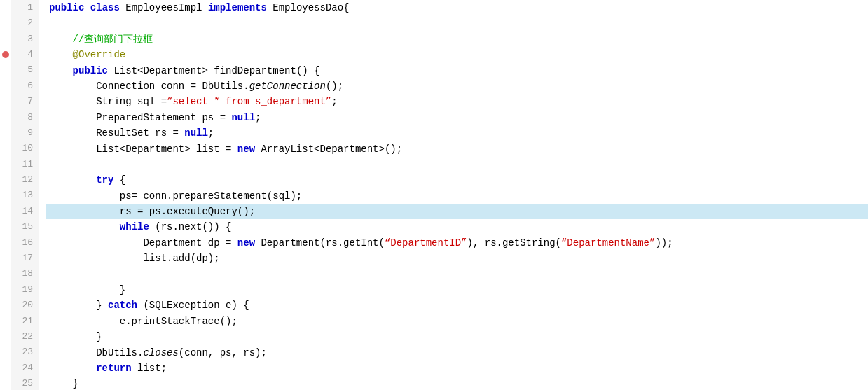 This screenshot has height=390, width=868. Describe the element at coordinates (25, 149) in the screenshot. I see `line-number: 10` at that location.